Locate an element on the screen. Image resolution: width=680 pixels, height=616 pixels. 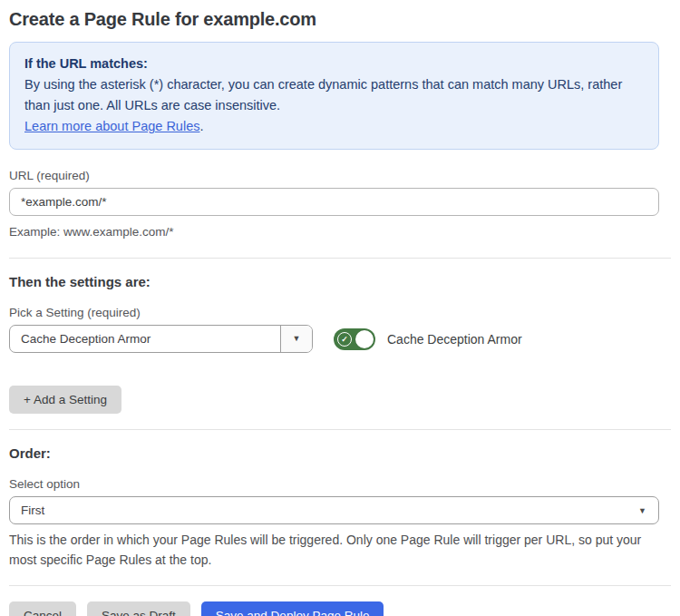
url-field-helper: Example: www.example.com/* is located at coordinates (340, 232).